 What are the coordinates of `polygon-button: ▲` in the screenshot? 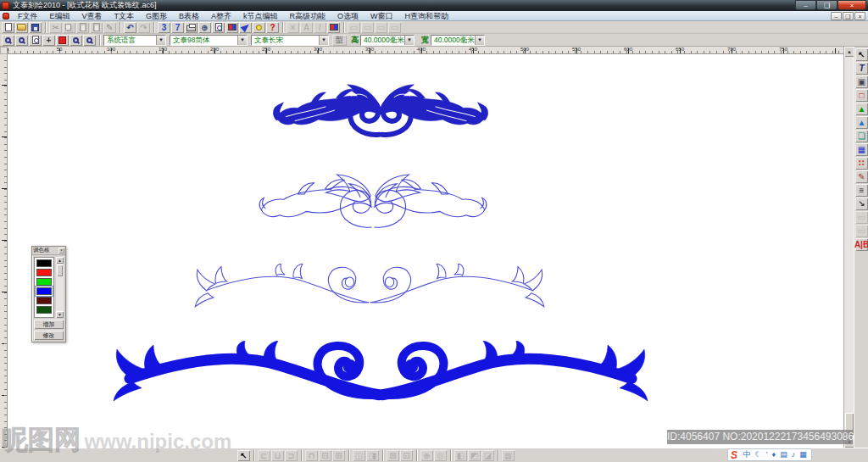 It's located at (861, 109).